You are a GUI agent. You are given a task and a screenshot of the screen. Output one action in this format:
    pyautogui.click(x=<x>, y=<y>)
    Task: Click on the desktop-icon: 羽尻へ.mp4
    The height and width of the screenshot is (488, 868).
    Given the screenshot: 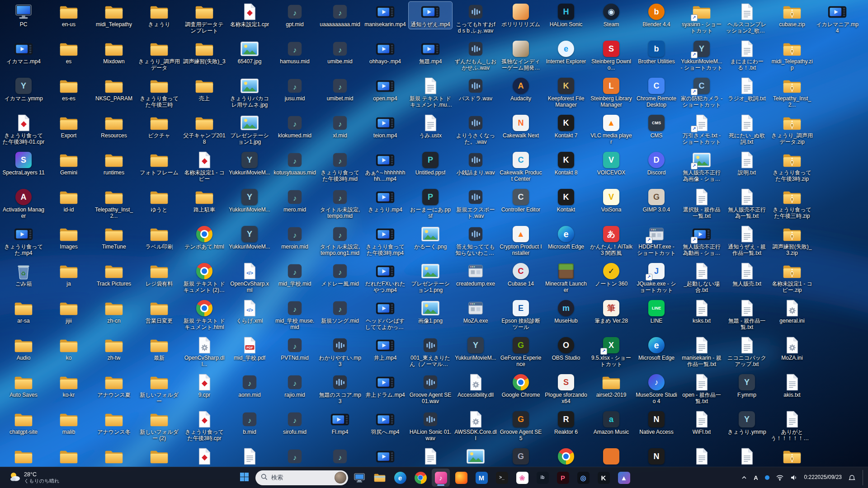 What is the action you would take?
    pyautogui.click(x=385, y=423)
    